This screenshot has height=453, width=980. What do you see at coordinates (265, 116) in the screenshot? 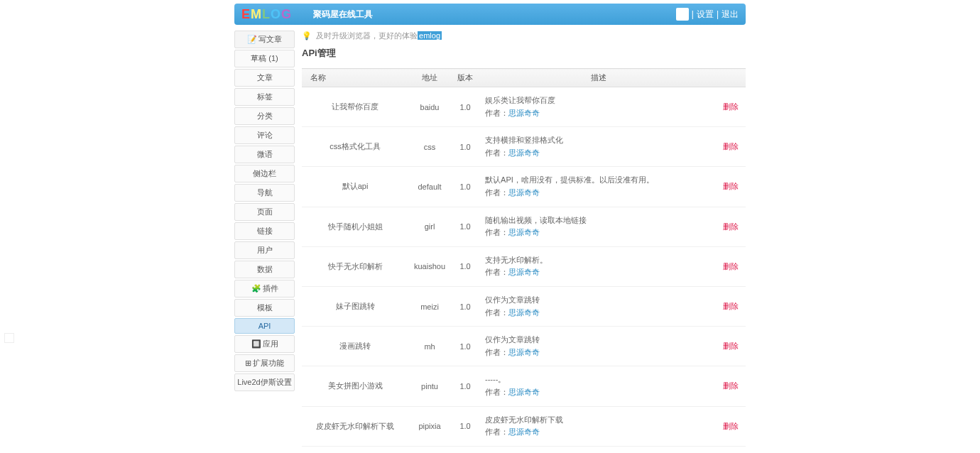
I see `sidebar-item-label: 分类` at bounding box center [265, 116].